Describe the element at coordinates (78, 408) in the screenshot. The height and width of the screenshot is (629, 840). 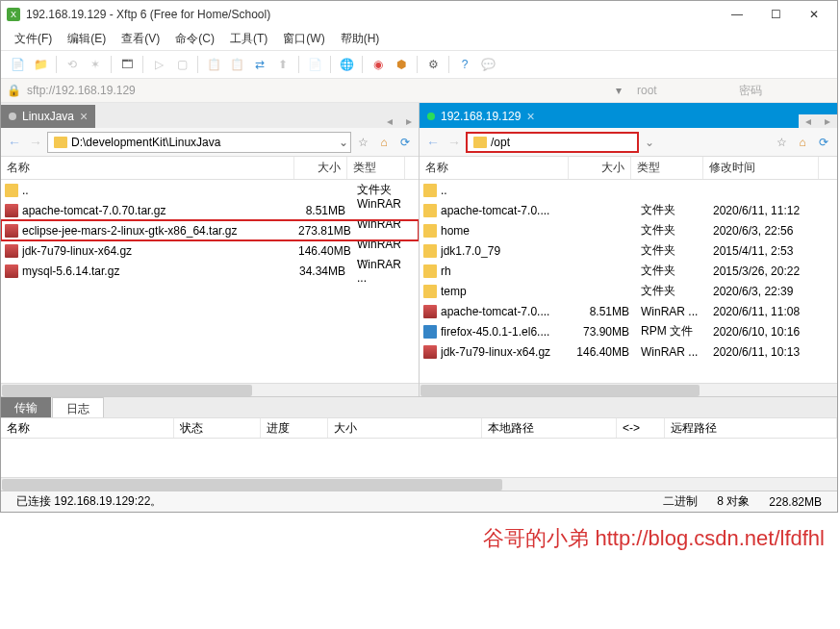
I see `tab-log: 日志` at that location.